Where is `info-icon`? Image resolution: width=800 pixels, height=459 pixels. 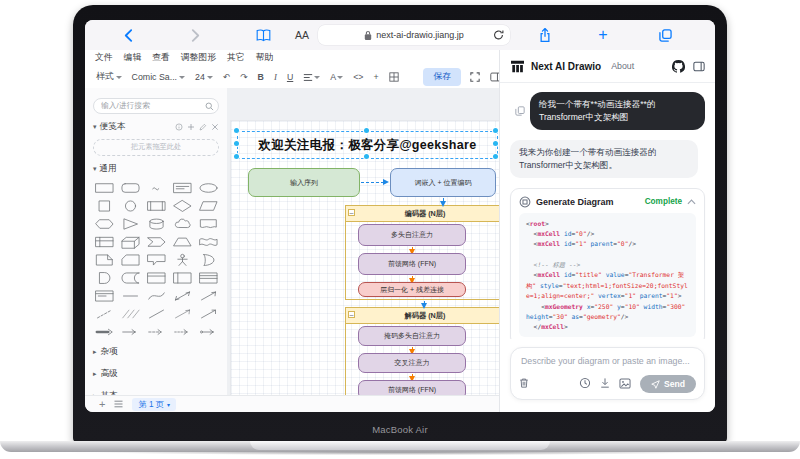
info-icon is located at coordinates (179, 127).